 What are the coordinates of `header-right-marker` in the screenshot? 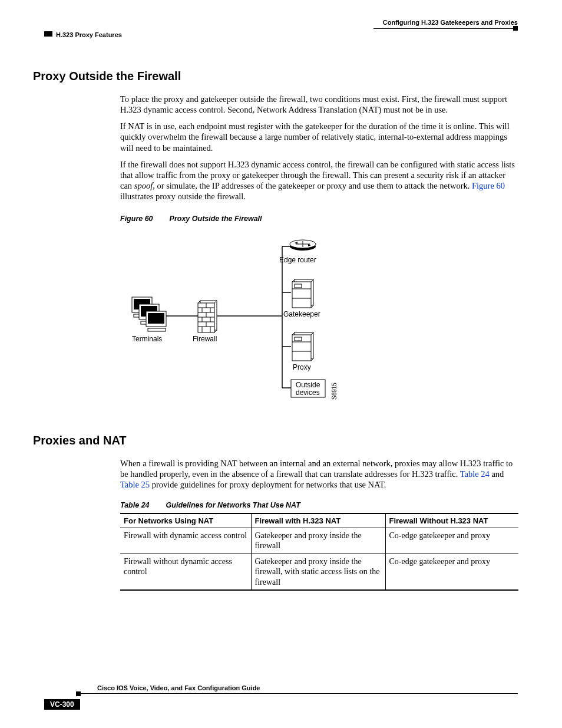 It's located at (515, 28).